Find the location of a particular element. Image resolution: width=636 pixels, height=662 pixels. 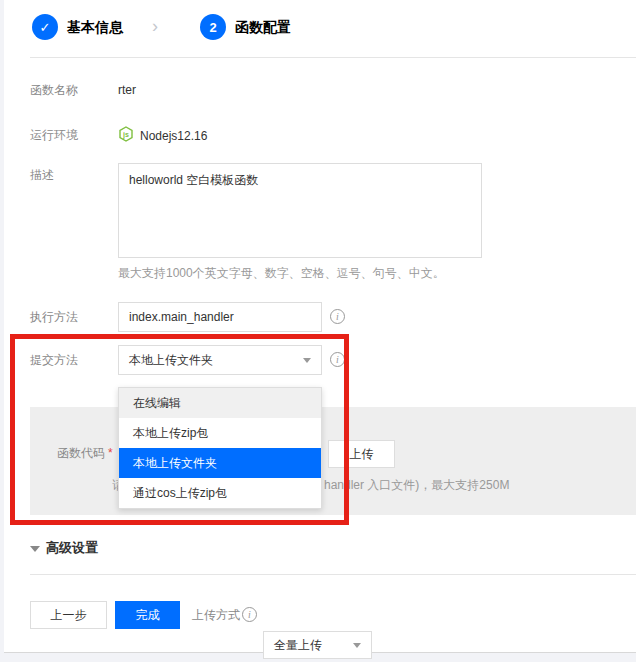

handler-input is located at coordinates (220, 317).